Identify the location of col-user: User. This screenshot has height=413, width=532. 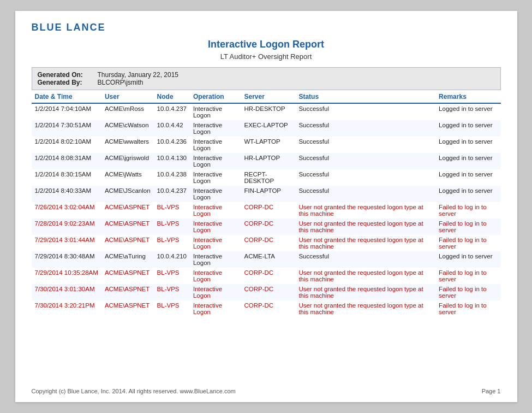
(128, 97).